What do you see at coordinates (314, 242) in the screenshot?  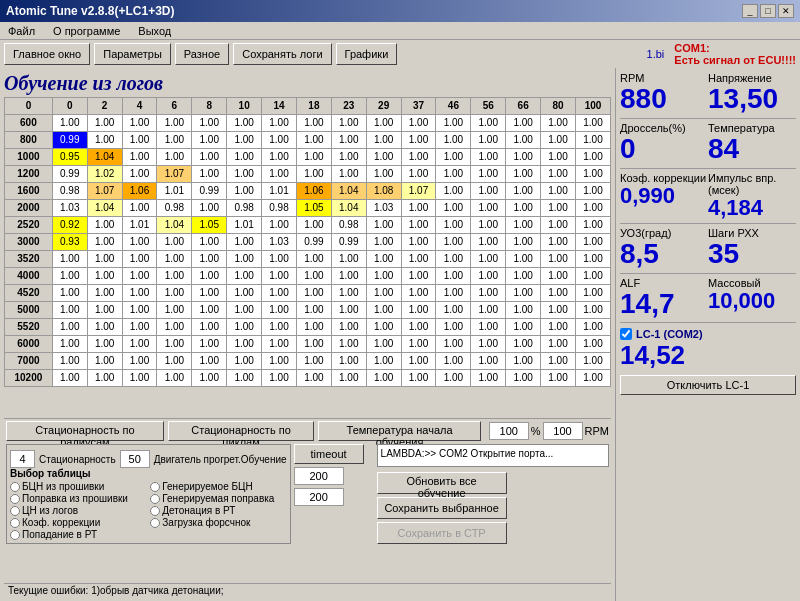 I see `table-cell: 0.99` at bounding box center [314, 242].